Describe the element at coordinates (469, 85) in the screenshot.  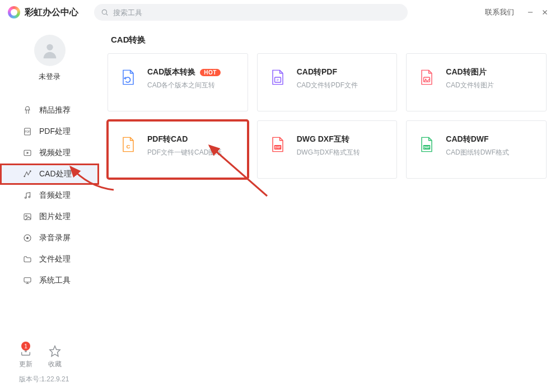
I see `card-subtitle: CAD文件转图片` at that location.